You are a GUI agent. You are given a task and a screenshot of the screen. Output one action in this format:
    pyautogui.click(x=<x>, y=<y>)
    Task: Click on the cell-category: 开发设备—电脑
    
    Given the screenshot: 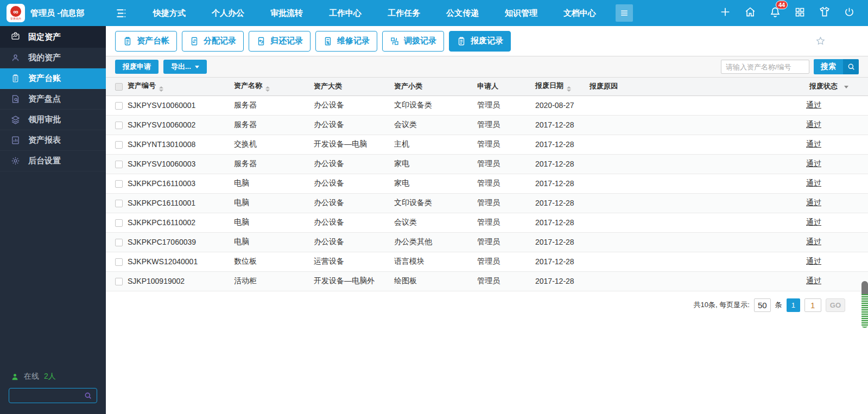 What is the action you would take?
    pyautogui.click(x=354, y=144)
    